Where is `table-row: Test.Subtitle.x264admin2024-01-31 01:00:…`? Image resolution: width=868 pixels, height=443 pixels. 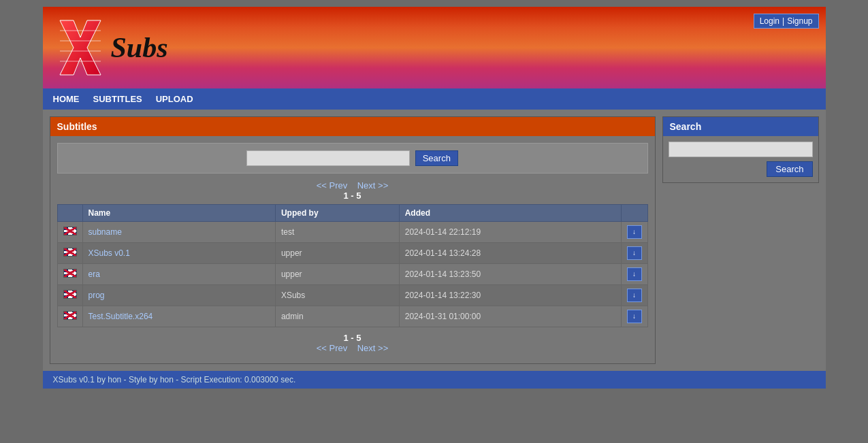
table-row: Test.Subtitle.x264admin2024-01-31 01:00:… is located at coordinates (353, 317).